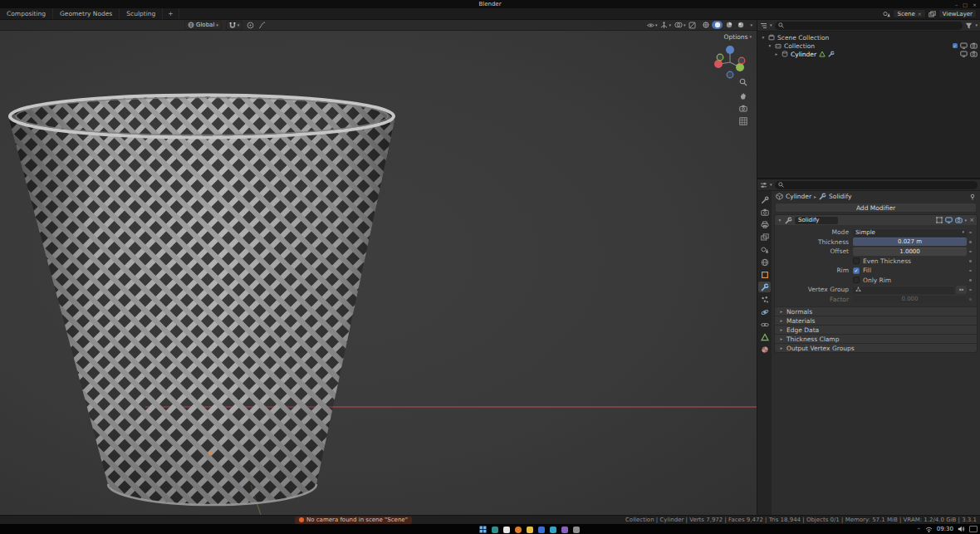 The height and width of the screenshot is (534, 980). I want to click on properties-tab-scene, so click(764, 249).